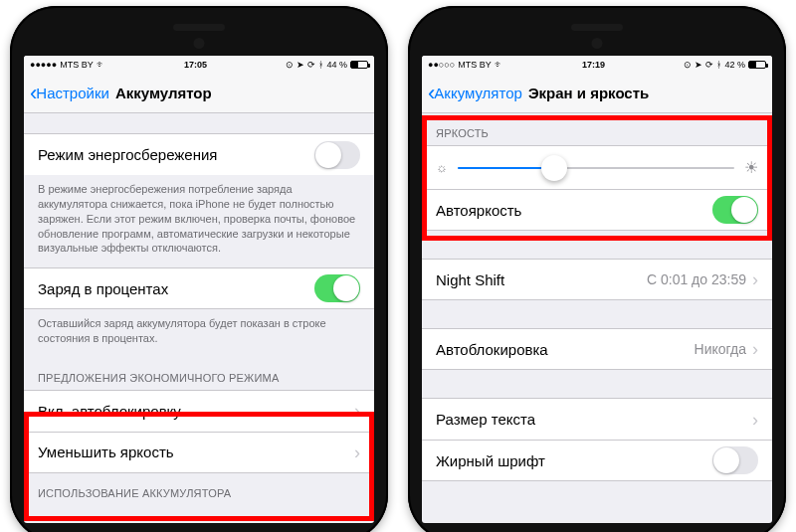  I want to click on low-power-label: Режим энергосбережения, so click(127, 155).